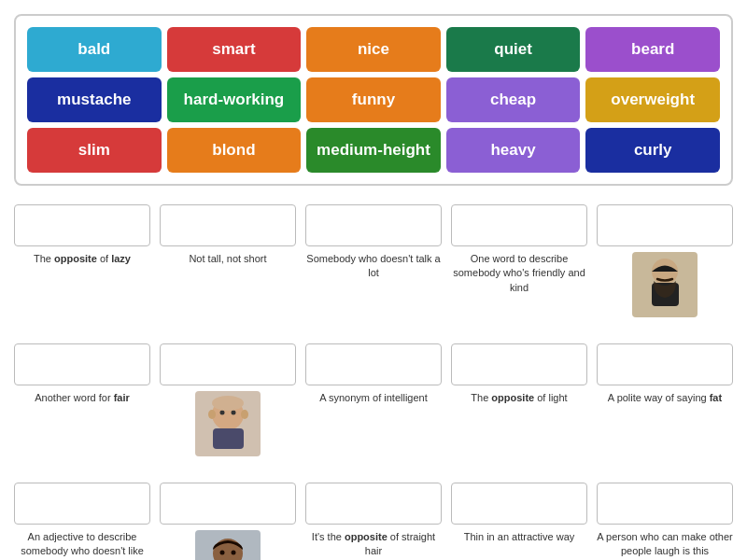  What do you see at coordinates (228, 545) in the screenshot?
I see `person-image-dark-man` at bounding box center [228, 545].